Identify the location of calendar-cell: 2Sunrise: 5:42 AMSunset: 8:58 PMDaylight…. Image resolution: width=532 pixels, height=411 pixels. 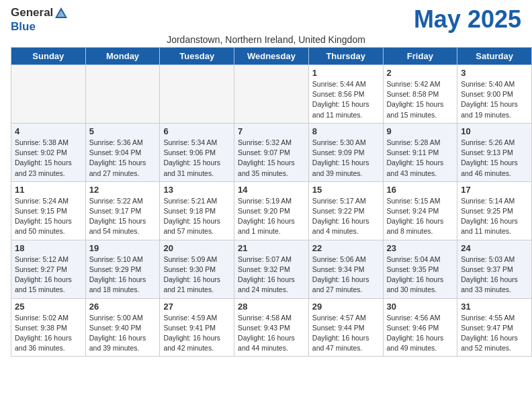
(420, 94).